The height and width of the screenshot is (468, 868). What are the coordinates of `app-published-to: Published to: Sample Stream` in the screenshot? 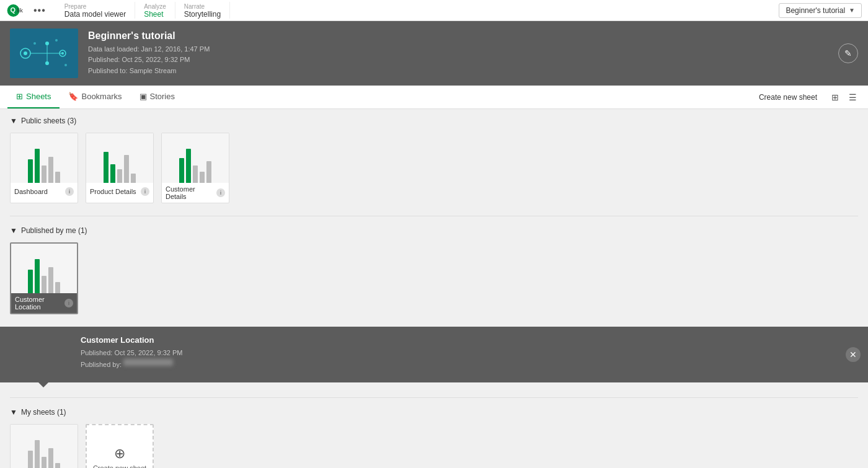 It's located at (473, 71).